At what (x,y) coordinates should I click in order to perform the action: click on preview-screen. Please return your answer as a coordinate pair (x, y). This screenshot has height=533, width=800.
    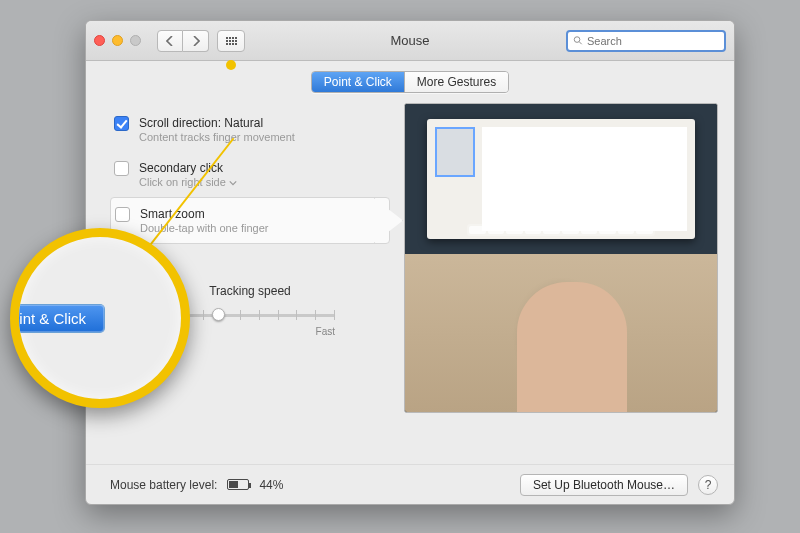
    Looking at the image, I should click on (561, 179).